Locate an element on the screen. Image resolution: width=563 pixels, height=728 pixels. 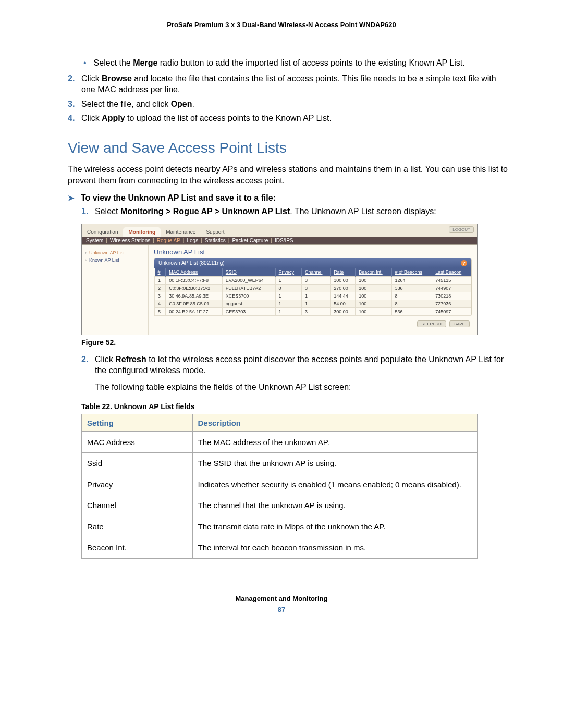
table-cell: FULLRATEB7A2 is located at coordinates (249, 288).